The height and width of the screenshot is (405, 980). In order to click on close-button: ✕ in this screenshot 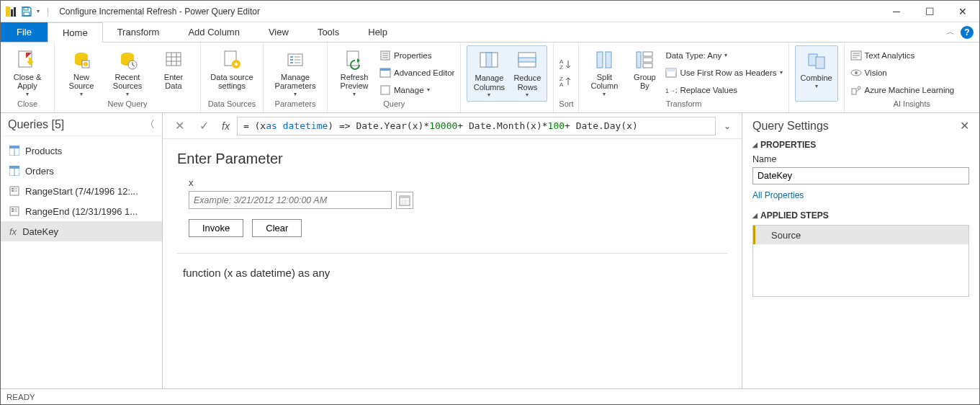, I will do `click(963, 12)`.